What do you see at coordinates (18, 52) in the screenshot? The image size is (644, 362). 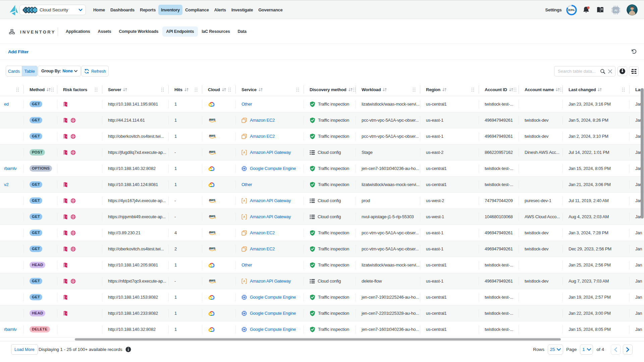 I see `add-filter-button: Add Filter` at bounding box center [18, 52].